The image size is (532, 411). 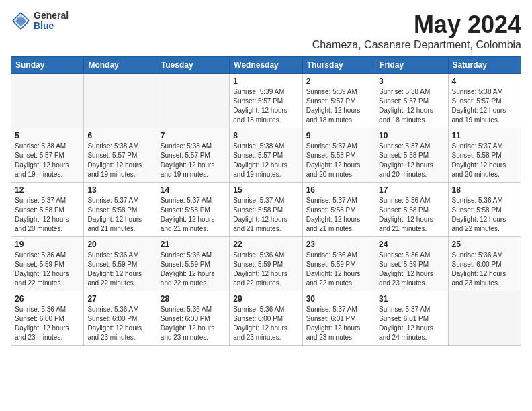 What do you see at coordinates (48, 318) in the screenshot?
I see `calendar-day-cell: 26Sunrise: 5:36 AM Sunset: 6:00 PM Dayli…` at bounding box center [48, 318].